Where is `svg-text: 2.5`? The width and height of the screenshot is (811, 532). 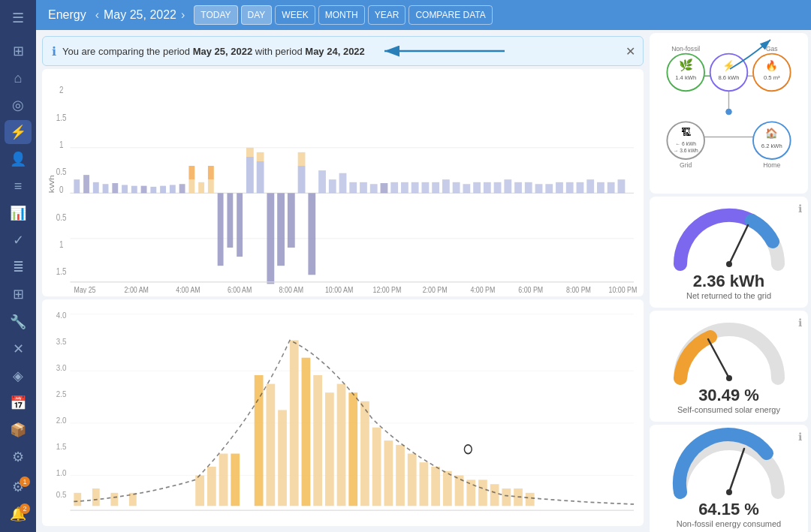 svg-text: 2.5 is located at coordinates (62, 393).